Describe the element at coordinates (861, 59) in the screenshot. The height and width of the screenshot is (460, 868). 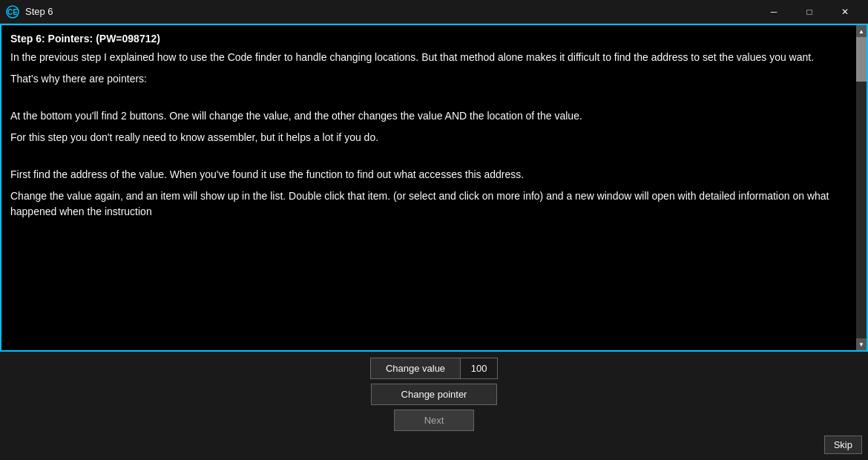
I see `scrollbar-thumb` at that location.